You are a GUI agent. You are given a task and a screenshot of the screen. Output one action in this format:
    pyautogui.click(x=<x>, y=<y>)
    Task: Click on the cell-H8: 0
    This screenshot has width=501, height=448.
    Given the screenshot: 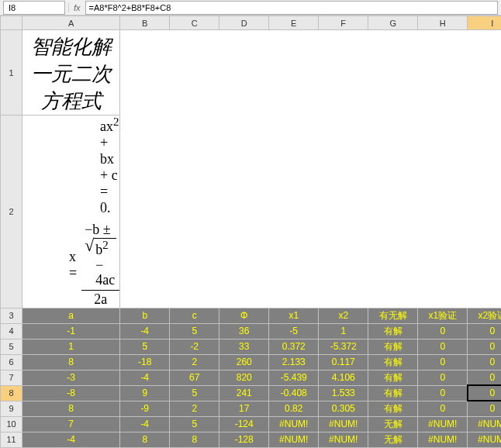 What is the action you would take?
    pyautogui.click(x=443, y=393)
    